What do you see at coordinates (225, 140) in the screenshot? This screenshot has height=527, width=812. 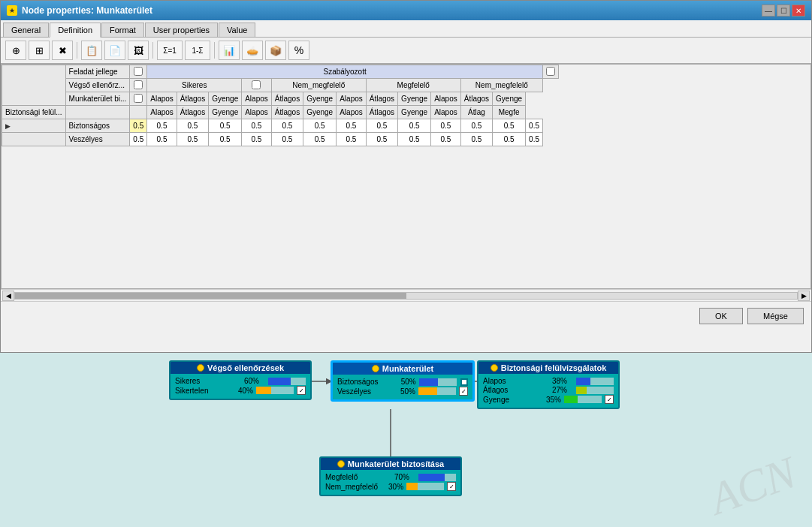 I see `cell-v3: 0.5` at bounding box center [225, 140].